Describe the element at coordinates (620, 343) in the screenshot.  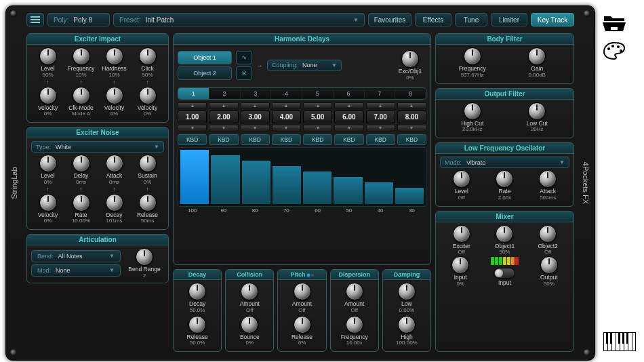
I see `piano-keyboard-icon` at that location.